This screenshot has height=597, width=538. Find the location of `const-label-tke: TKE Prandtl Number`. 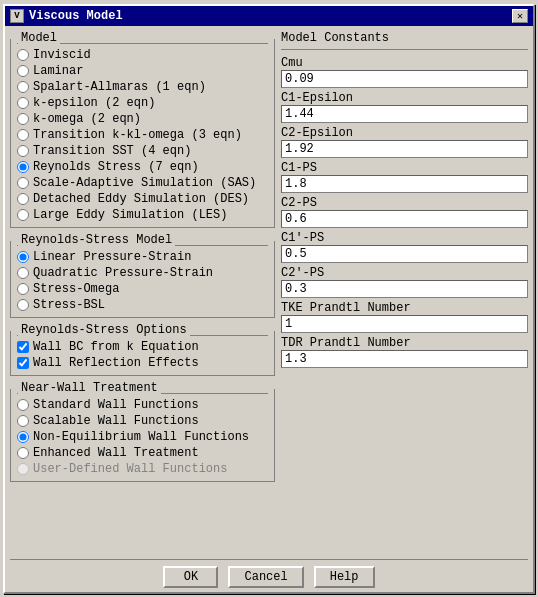

const-label-tke: TKE Prandtl Number is located at coordinates (404, 308).